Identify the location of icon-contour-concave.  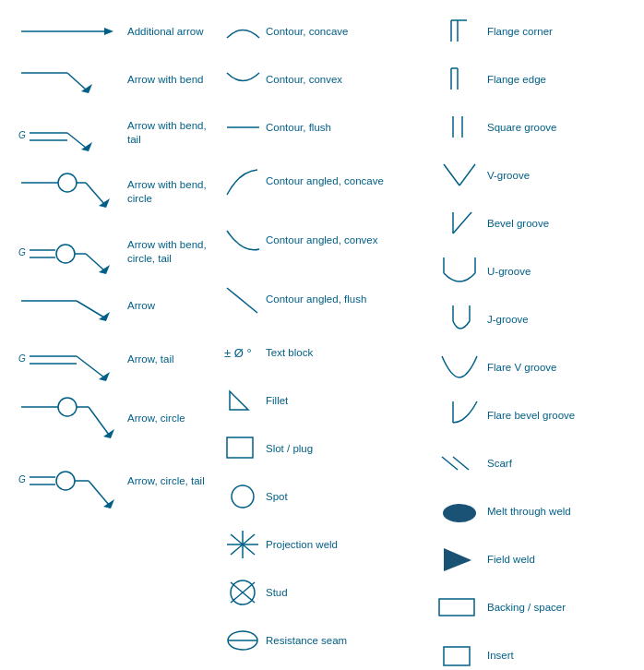
(243, 31).